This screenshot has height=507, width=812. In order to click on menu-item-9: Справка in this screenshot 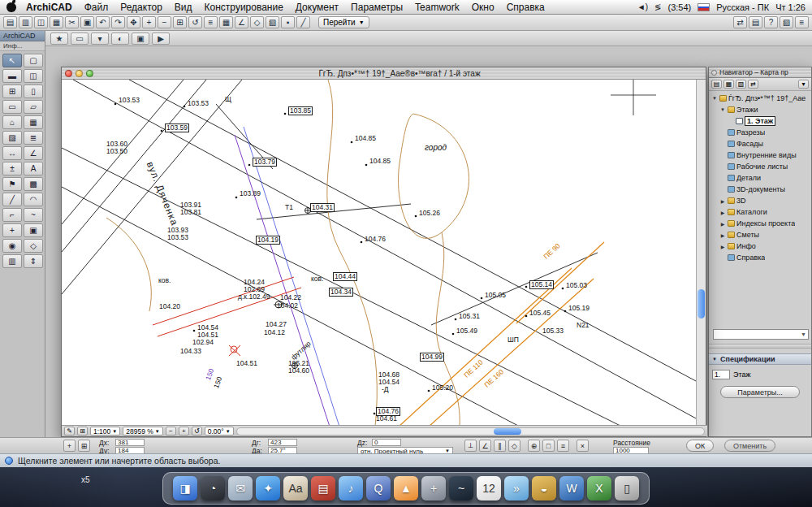, I will do `click(526, 7)`.